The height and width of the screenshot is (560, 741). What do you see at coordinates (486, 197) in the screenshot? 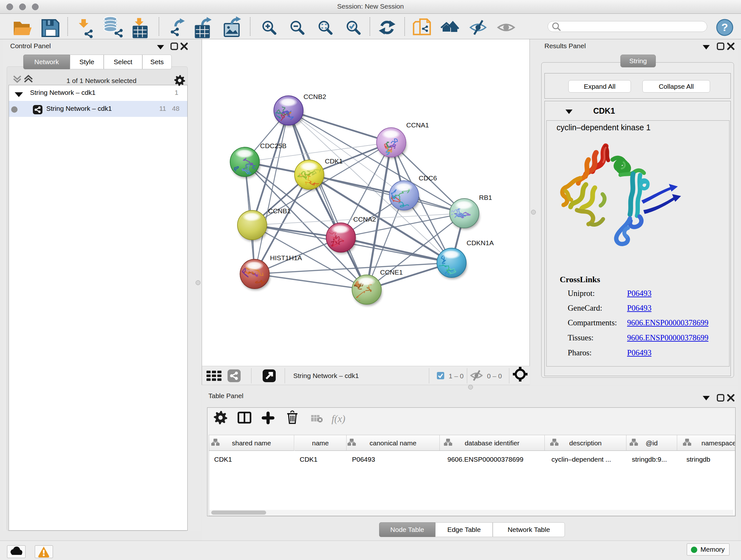
I see `svg-text: RB1` at bounding box center [486, 197].